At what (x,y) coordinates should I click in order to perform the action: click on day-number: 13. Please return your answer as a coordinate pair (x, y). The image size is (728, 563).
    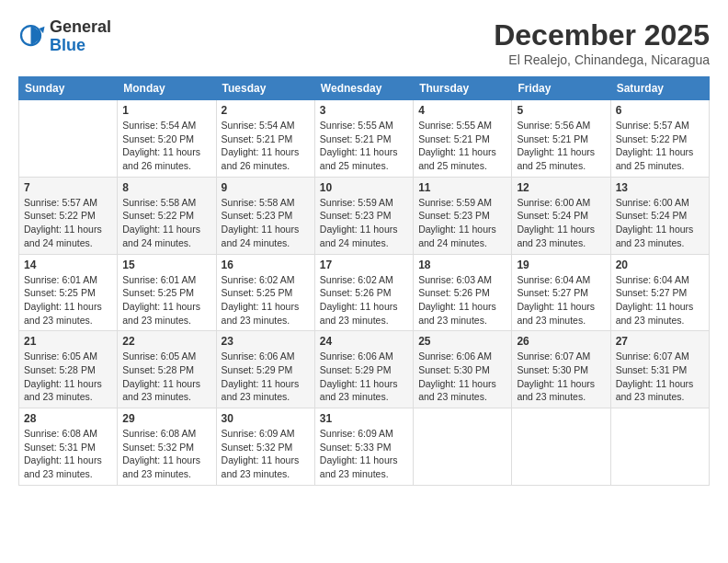
    Looking at the image, I should click on (660, 188).